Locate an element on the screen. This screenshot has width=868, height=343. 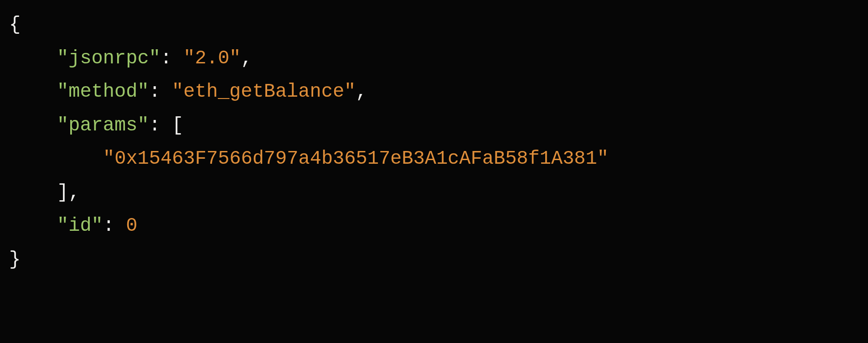
json-value: "eth_getBalance" is located at coordinates (264, 92).